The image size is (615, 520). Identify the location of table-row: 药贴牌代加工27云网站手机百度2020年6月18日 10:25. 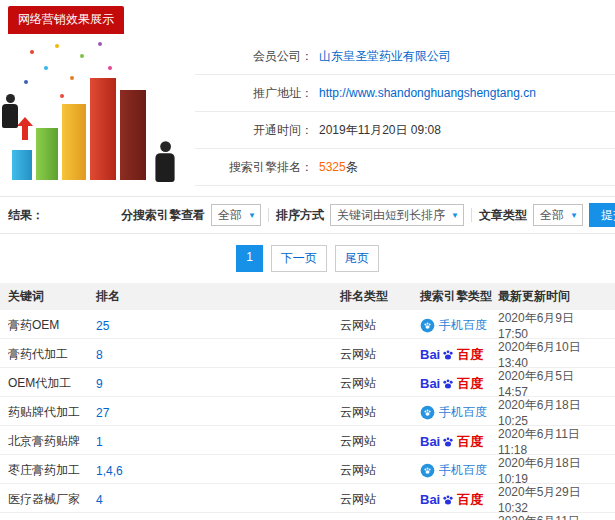
(308, 412).